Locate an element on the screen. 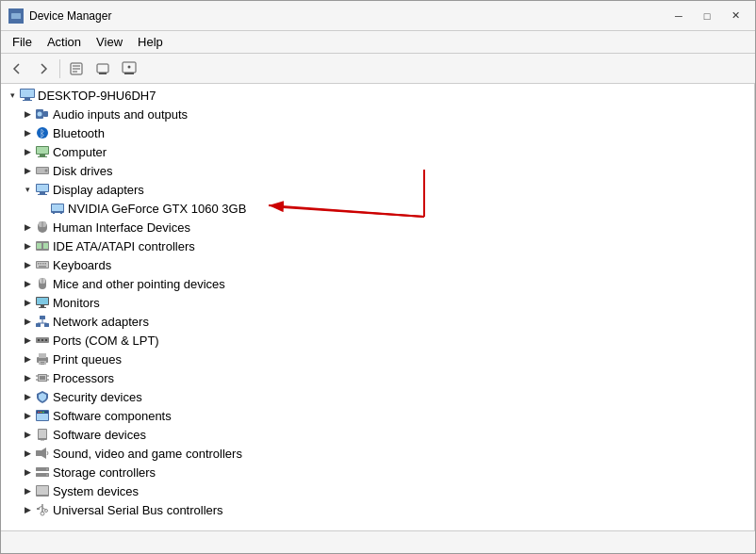 This screenshot has width=756, height=554. menu-file: File is located at coordinates (23, 41).